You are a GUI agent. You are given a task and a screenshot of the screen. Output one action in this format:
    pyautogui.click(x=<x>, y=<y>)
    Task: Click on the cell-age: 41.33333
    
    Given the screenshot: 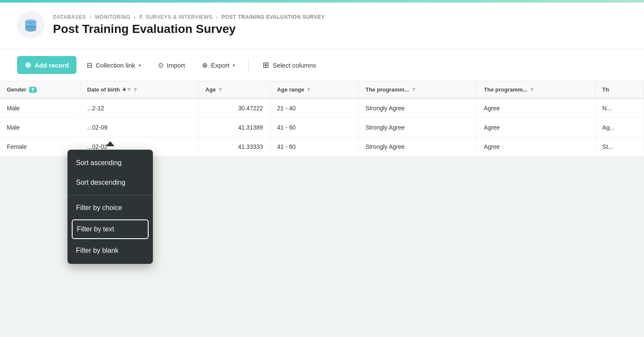 What is the action you would take?
    pyautogui.click(x=234, y=147)
    